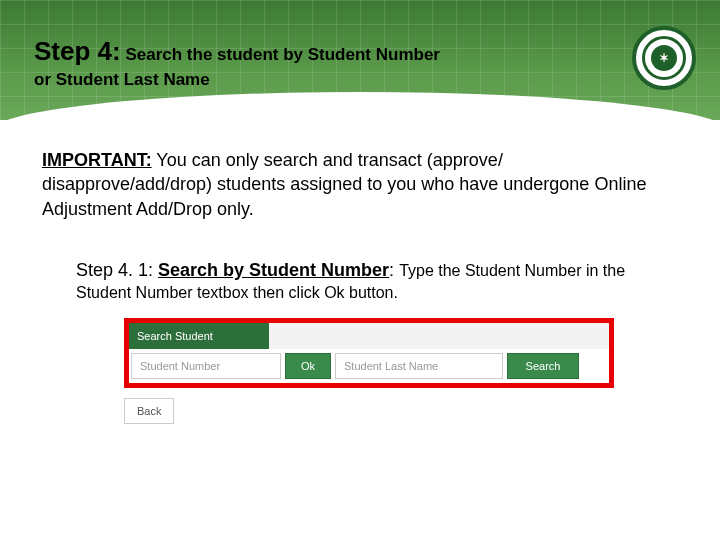 This screenshot has width=720, height=540. I want to click on substep-head-underline: Search by Student Number, so click(274, 270).